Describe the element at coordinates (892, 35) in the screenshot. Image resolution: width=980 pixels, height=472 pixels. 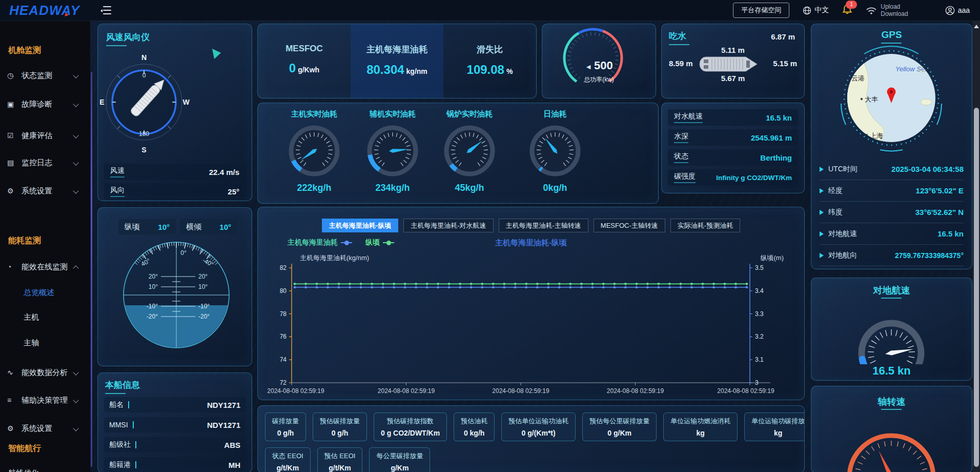
I see `gps-title: GPS` at that location.